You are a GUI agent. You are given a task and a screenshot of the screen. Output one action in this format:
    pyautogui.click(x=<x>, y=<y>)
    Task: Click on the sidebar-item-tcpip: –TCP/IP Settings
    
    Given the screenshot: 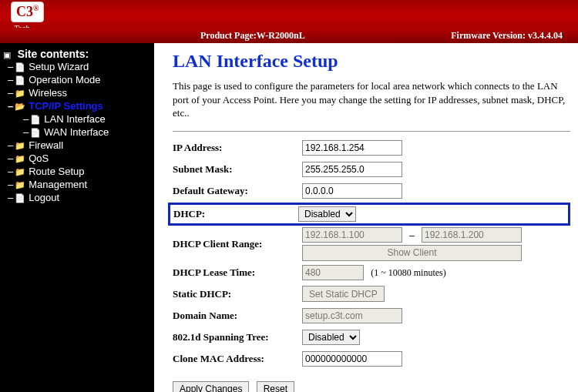 What is the action you would take?
    pyautogui.click(x=77, y=106)
    